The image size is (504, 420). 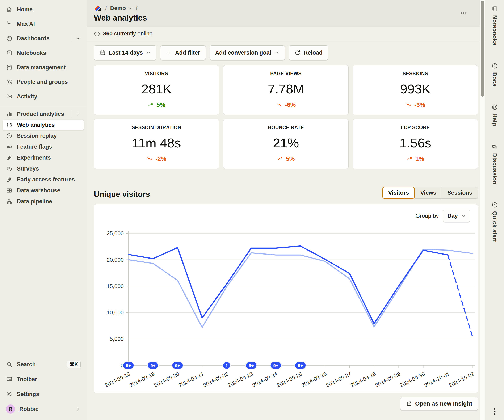 I want to click on breadcrumb-project: Demo, so click(x=121, y=8).